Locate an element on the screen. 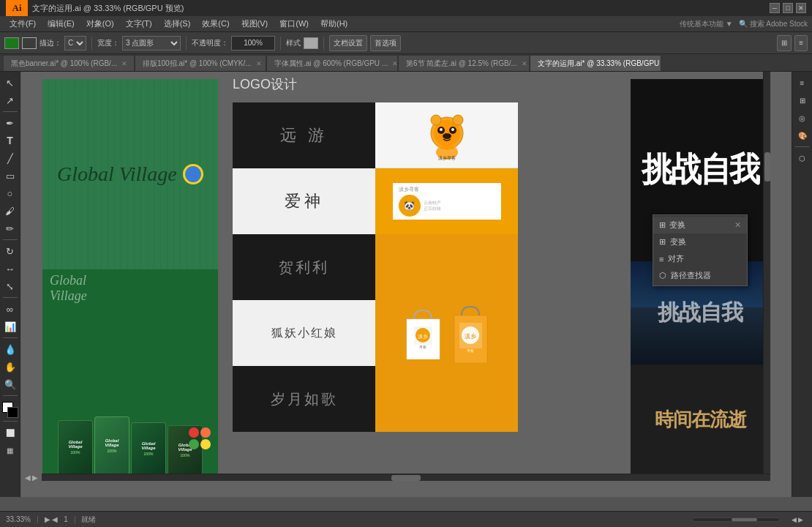 The height and width of the screenshot is (527, 812). app-logo: Ai is located at coordinates (17, 8).